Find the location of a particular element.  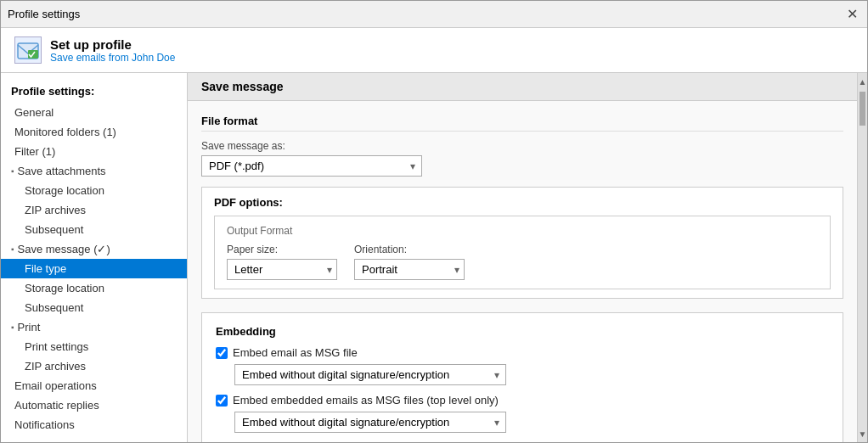

scrollbar-thumb is located at coordinates (863, 109).